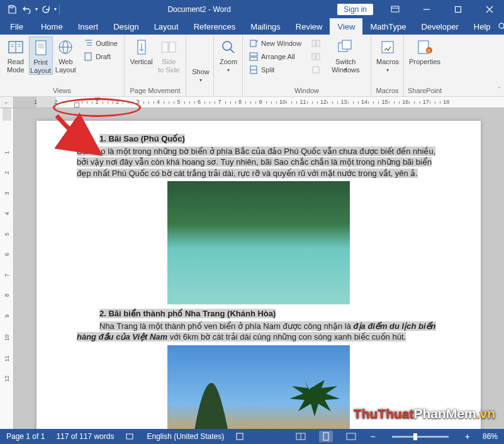 Image resolution: width=504 pixels, height=444 pixels. What do you see at coordinates (16, 65) in the screenshot?
I see `read-mode-label: Read Mode` at bounding box center [16, 65].